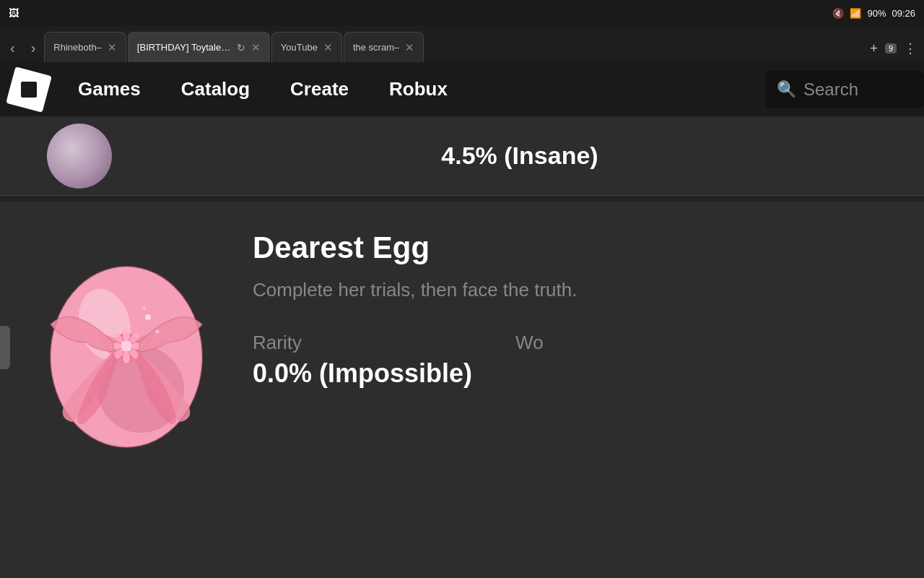 Image resolution: width=924 pixels, height=578 pixels. Describe the element at coordinates (362, 360) in the screenshot. I see `rarity-stat: Rarity 0.0% (Impossible)` at that location.